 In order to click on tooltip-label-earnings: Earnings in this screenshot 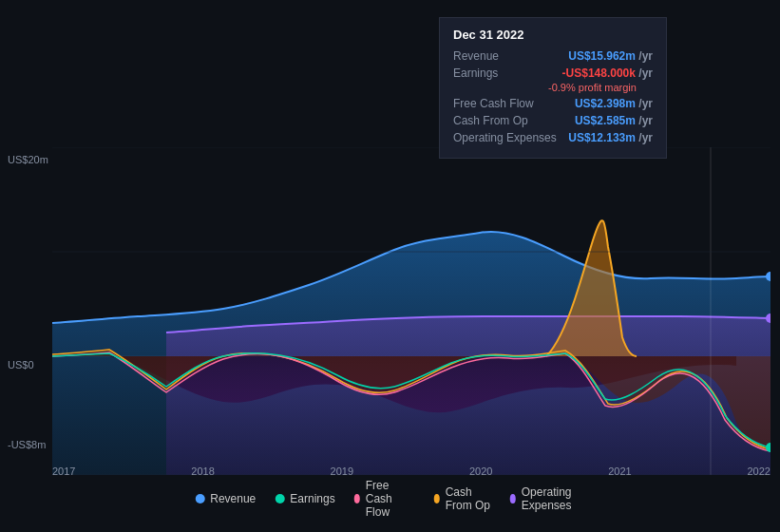, I will do `click(501, 73)`.